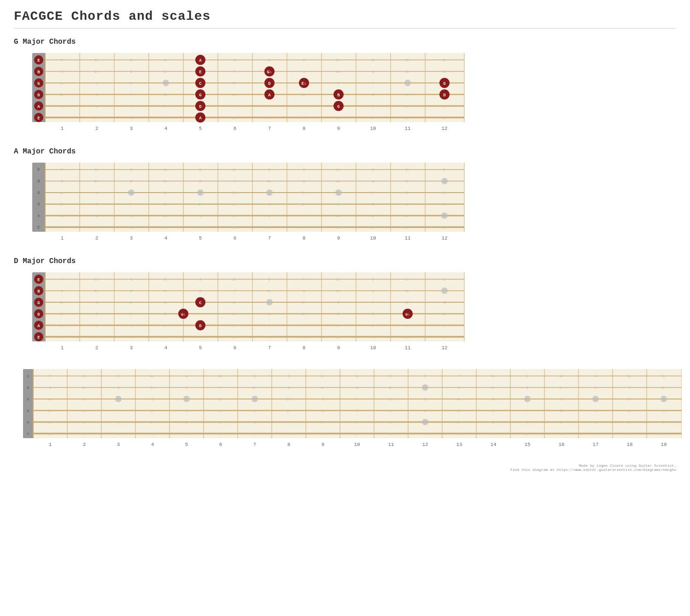 This screenshot has width=690, height=616. What do you see at coordinates (629, 445) in the screenshot?
I see `svg-text: 18` at bounding box center [629, 445].